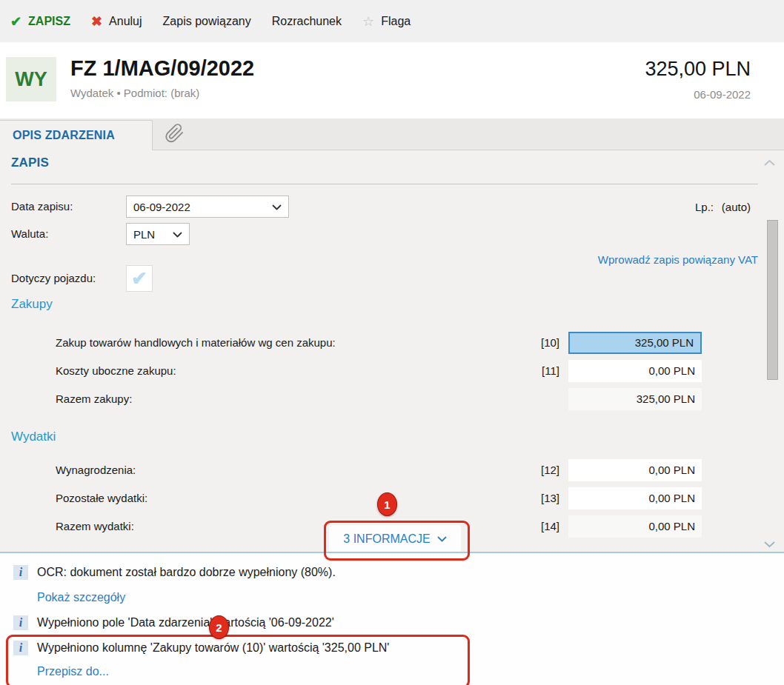  Describe the element at coordinates (162, 207) in the screenshot. I see `date-select-value: 06-09-2022` at that location.